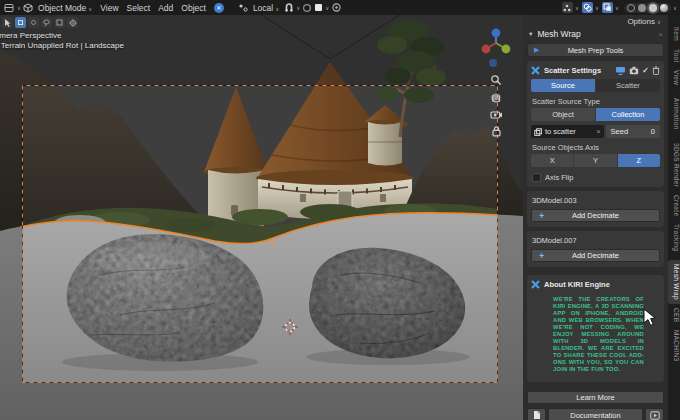 The image size is (680, 420). What do you see at coordinates (496, 48) in the screenshot?
I see `axis-gizmo` at bounding box center [496, 48].